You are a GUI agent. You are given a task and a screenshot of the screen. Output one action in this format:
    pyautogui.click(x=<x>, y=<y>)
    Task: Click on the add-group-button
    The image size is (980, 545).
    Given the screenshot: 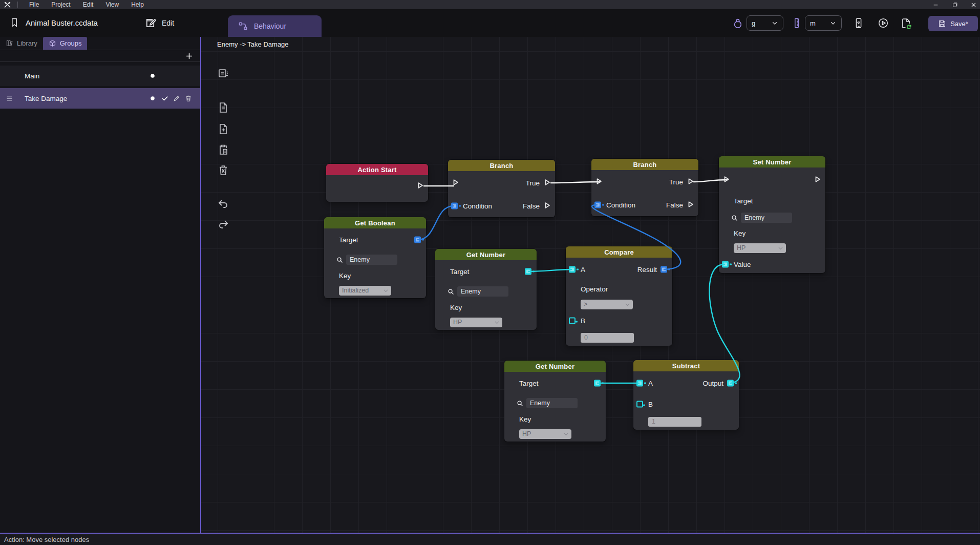 What is the action you would take?
    pyautogui.click(x=189, y=56)
    